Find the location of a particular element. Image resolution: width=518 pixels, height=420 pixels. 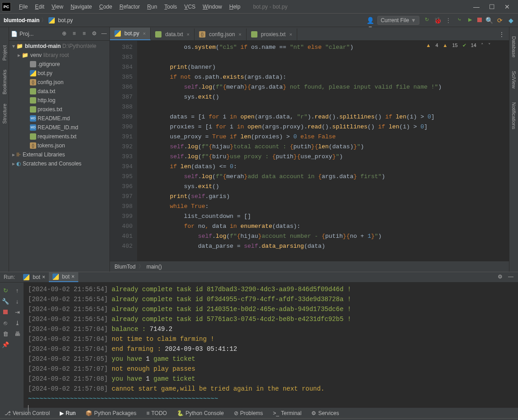

menu-run: Run is located at coordinates (152, 7).